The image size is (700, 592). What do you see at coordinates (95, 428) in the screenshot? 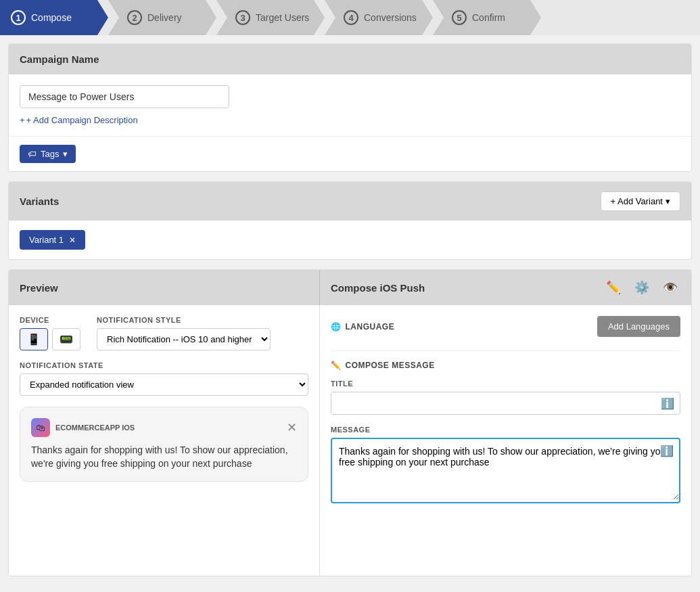
I see `app-name: ECOMMERCEAPP IOS` at bounding box center [95, 428].